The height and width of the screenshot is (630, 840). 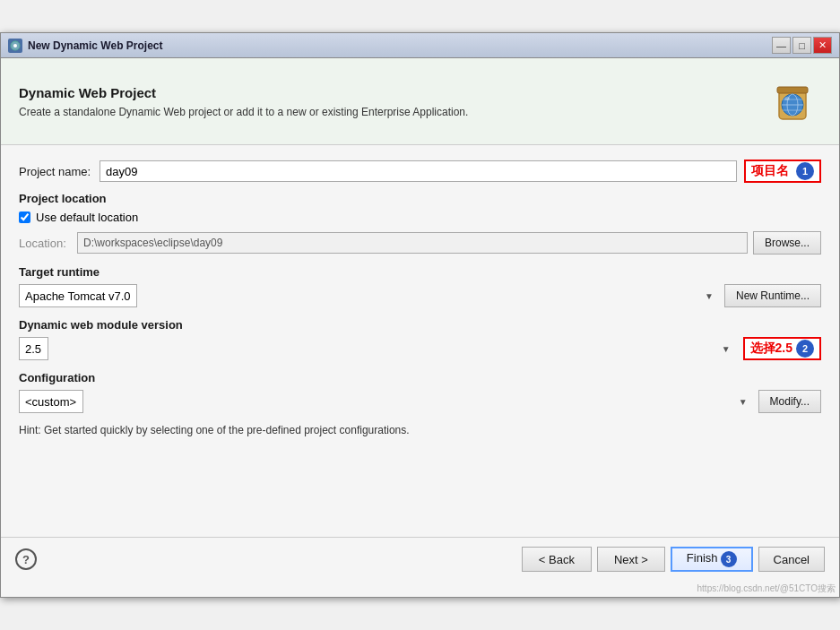 What do you see at coordinates (673, 559) in the screenshot?
I see `footer-buttons: < Back Next > Finish3 Cancel` at bounding box center [673, 559].